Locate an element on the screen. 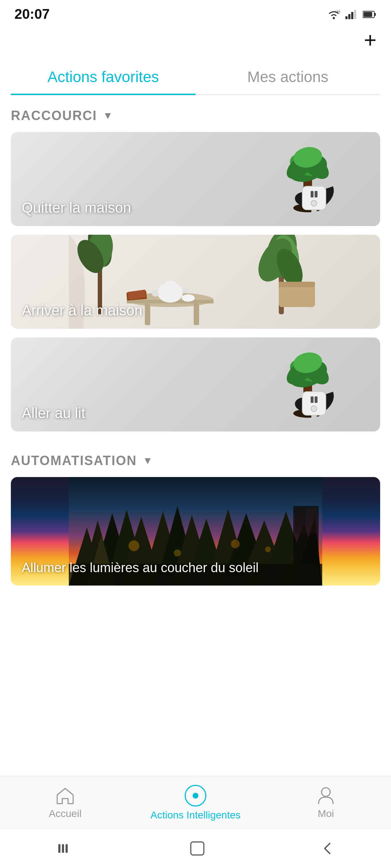 The width and height of the screenshot is (391, 868). raccourci-section-header: RACCOURCI ▼ is located at coordinates (196, 114).